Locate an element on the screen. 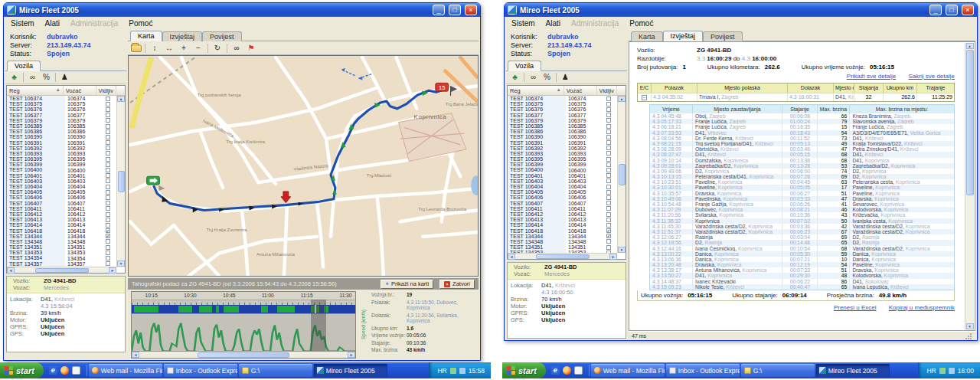 The image size is (980, 380). show-on-map-button: ⌖Prikaži na karti is located at coordinates (407, 284).